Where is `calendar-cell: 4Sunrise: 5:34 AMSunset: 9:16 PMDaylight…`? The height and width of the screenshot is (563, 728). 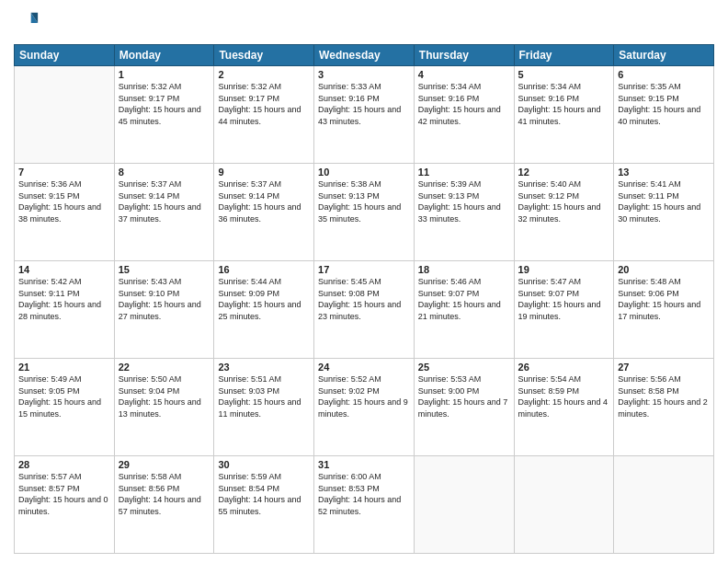 calendar-cell: 4Sunrise: 5:34 AMSunset: 9:16 PMDaylight… is located at coordinates (463, 115).